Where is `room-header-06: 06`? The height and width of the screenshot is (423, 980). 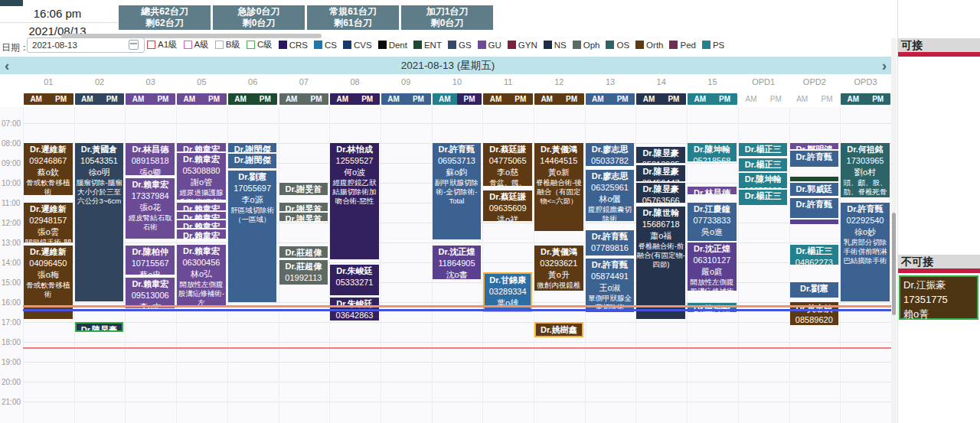 room-header-06: 06 is located at coordinates (253, 83).